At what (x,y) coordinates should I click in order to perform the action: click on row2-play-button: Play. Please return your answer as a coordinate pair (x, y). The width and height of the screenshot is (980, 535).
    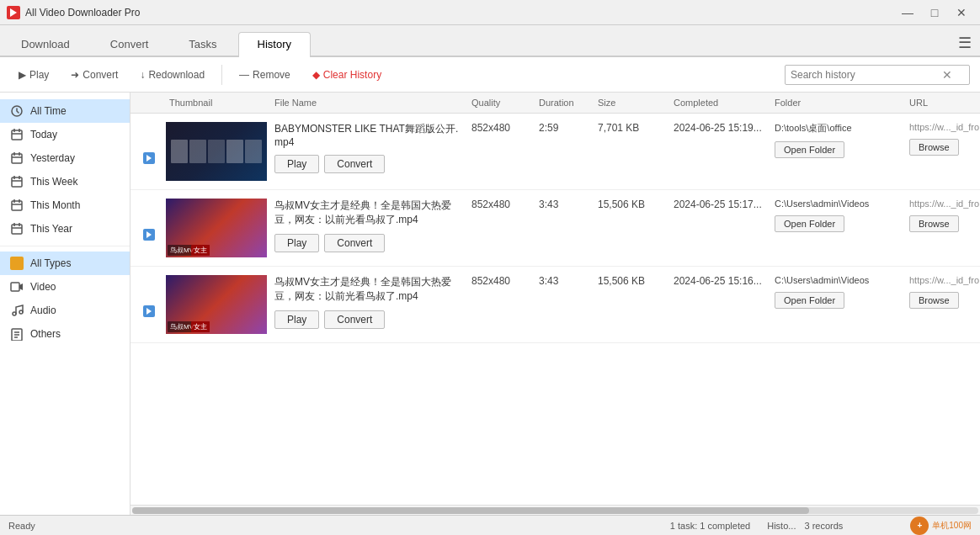
    Looking at the image, I should click on (296, 243).